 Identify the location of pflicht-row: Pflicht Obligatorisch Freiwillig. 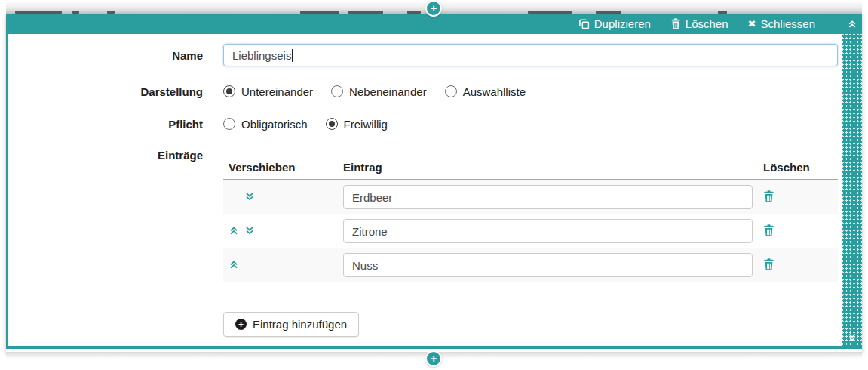
(198, 124).